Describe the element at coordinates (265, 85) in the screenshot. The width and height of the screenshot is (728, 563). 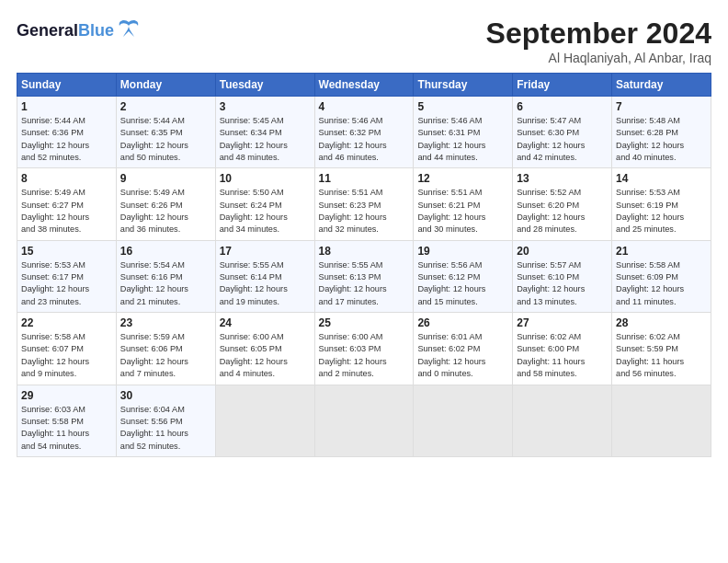
I see `weekday-header-tuesday: Tuesday` at that location.